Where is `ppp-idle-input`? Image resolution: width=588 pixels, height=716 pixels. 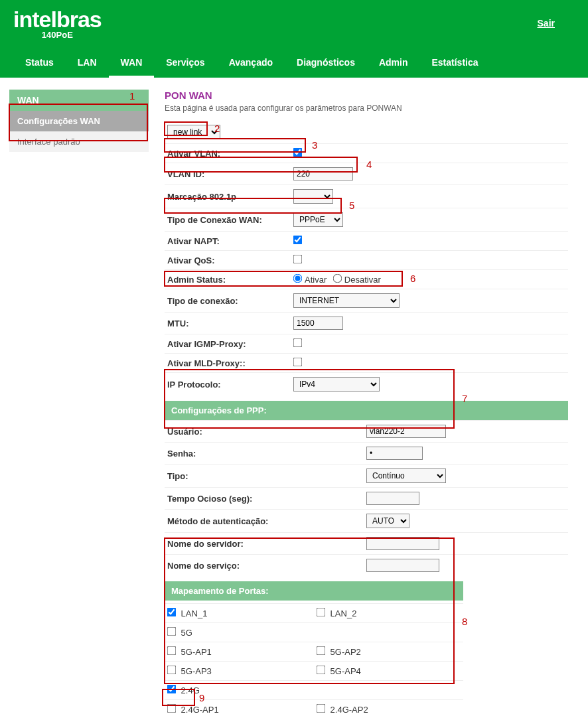
ppp-idle-input is located at coordinates (393, 498).